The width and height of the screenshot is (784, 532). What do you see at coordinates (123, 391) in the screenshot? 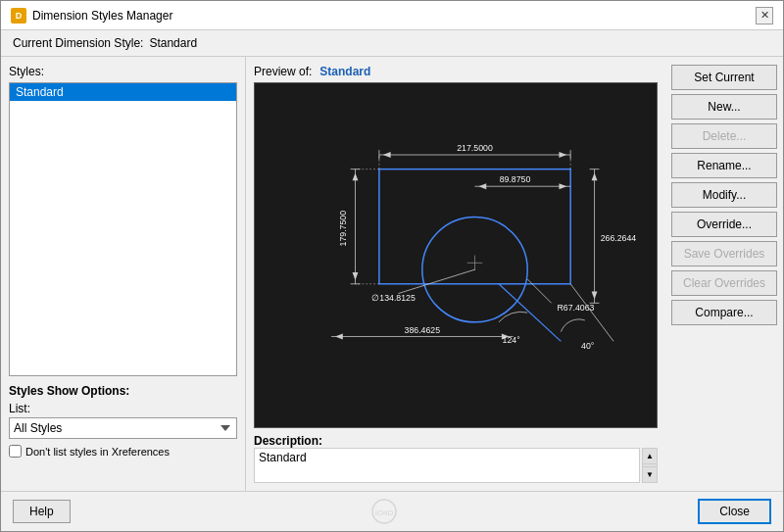
I see `show-options-label: Styles Show Options:` at bounding box center [123, 391].